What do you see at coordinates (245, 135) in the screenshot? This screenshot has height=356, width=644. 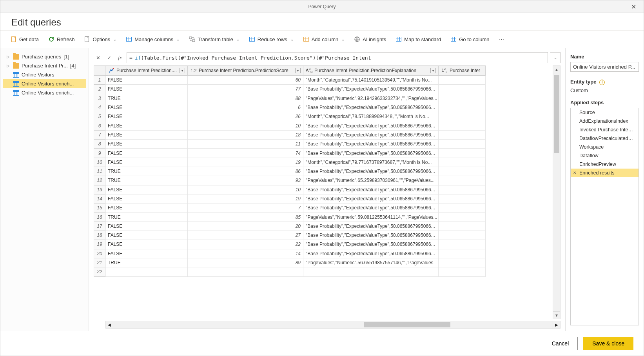 I see `cell: 18` at bounding box center [245, 135].